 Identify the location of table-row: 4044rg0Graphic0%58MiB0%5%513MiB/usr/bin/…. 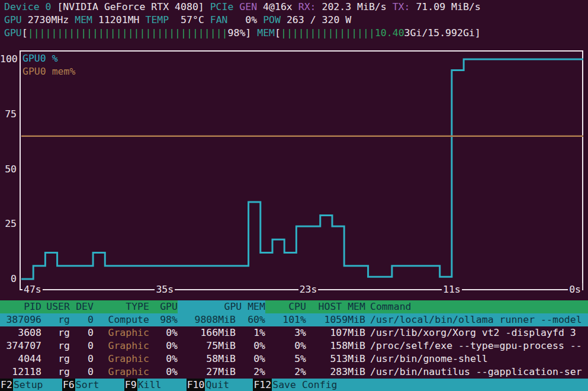
(294, 359).